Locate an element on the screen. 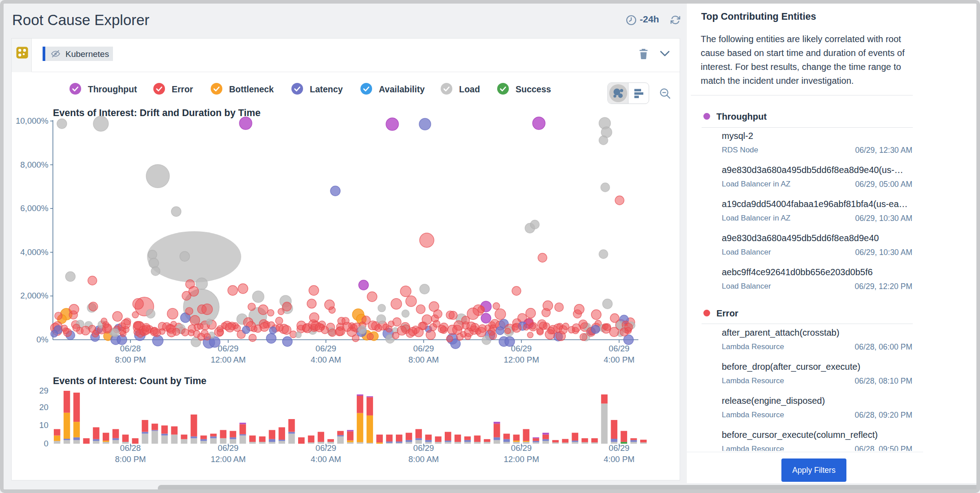  svg-text: 0% is located at coordinates (42, 340).